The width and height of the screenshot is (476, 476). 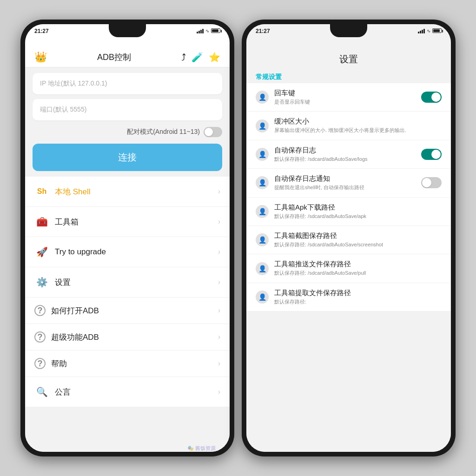 I want to click on settings-item-apk-path: 👤 工具箱Apk下载路径 默认保存路径: /sdcard/adbAutoSave…, so click(x=349, y=212).